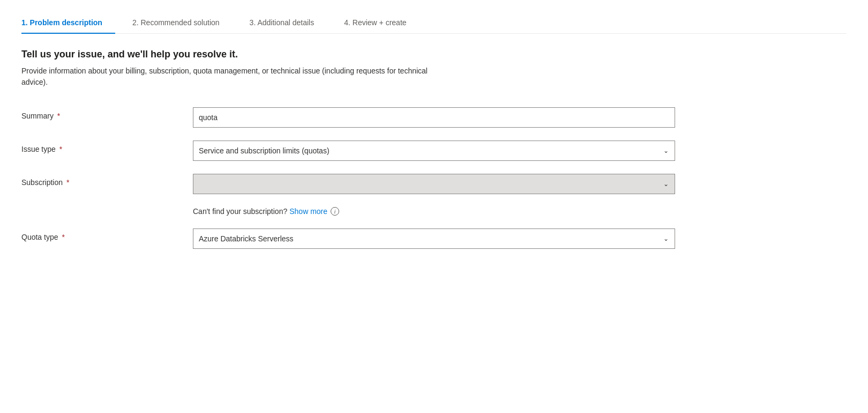 The height and width of the screenshot is (413, 868). I want to click on issue-type-label: Issue type, so click(39, 149).